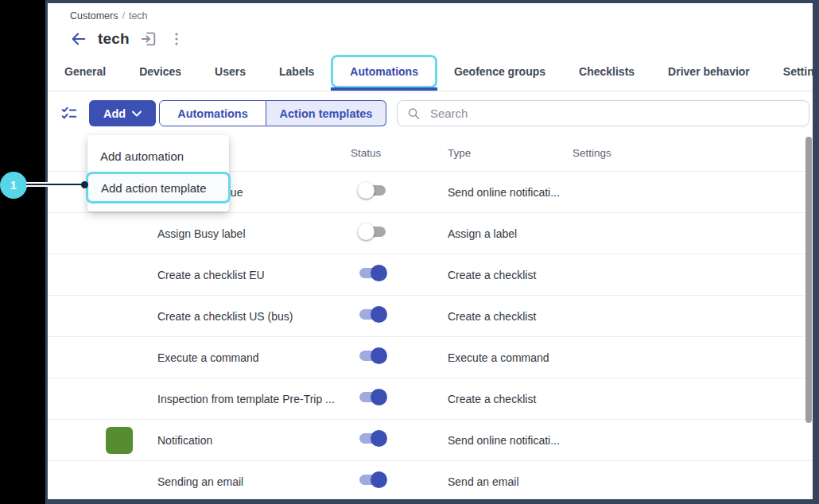 The height and width of the screenshot is (504, 819). Describe the element at coordinates (693, 153) in the screenshot. I see `header-settings: Settings` at that location.